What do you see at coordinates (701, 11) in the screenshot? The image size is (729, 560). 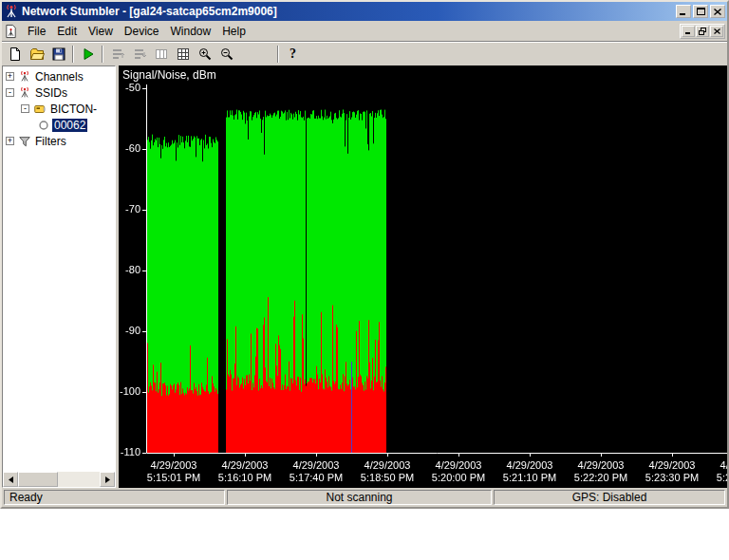 I see `maximize-button` at bounding box center [701, 11].